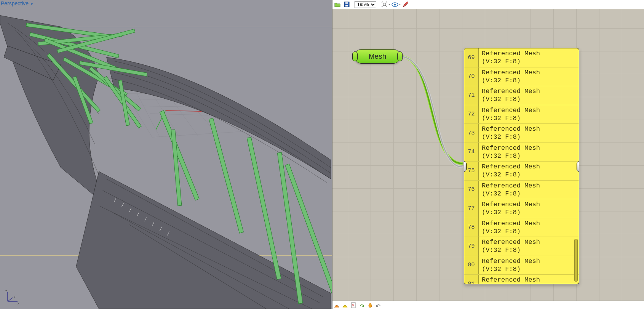  I want to click on mesh-param: Mesh, so click(377, 56).